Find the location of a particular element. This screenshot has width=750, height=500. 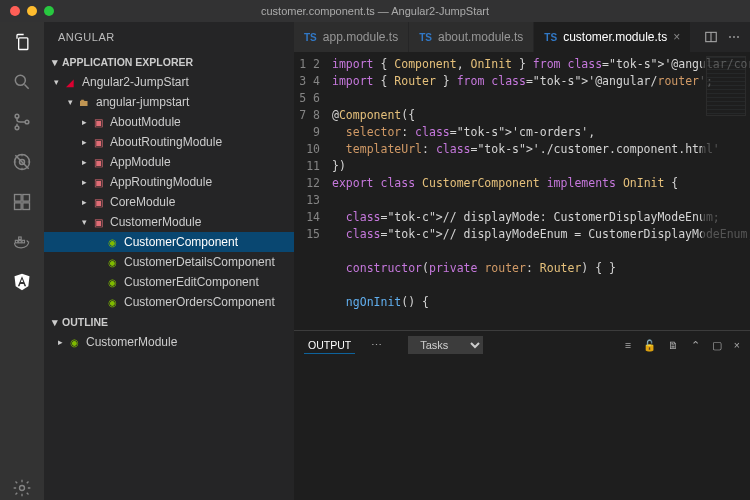

outline-item: ▸ ◉ CustomerModule is located at coordinates (169, 342).